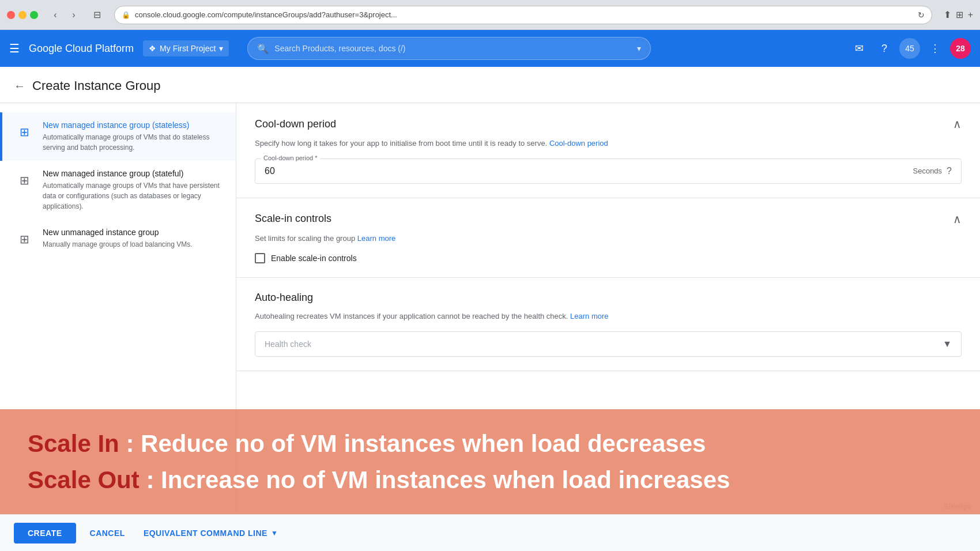 The width and height of the screenshot is (980, 551). What do you see at coordinates (884, 48) in the screenshot?
I see `help-icon-button: ?` at bounding box center [884, 48].